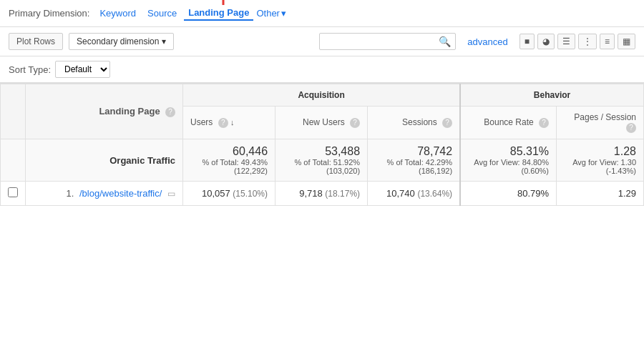 The width and height of the screenshot is (644, 361). Describe the element at coordinates (322, 123) in the screenshot. I see `new-users-col-header: New Users ?` at that location.